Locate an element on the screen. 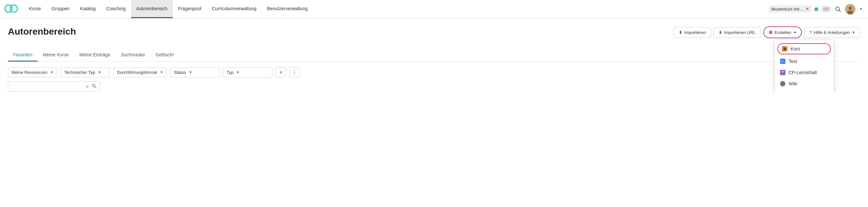 This screenshot has height=207, width=868. hilfe-chevron-icon: ▼ is located at coordinates (854, 32).